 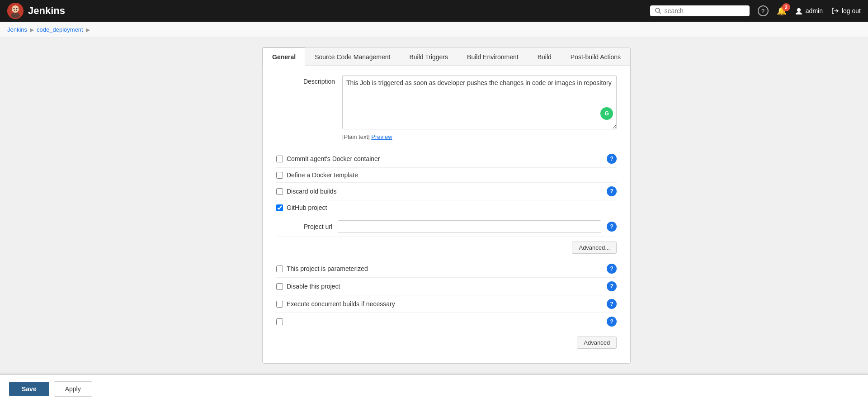 I want to click on search-bar, so click(x=700, y=11).